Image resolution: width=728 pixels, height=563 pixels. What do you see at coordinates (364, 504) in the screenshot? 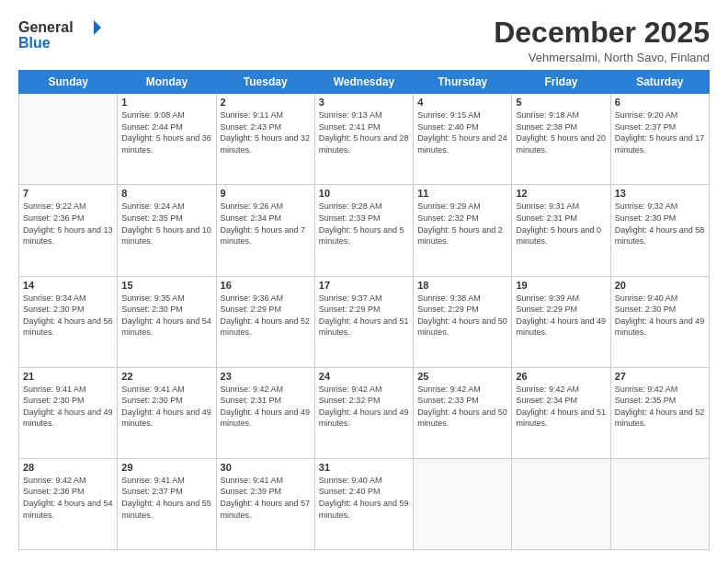
I see `table-row: 31Sunrise: 9:40 AM Sunset: 2:40 PM Dayli…` at bounding box center [364, 504].